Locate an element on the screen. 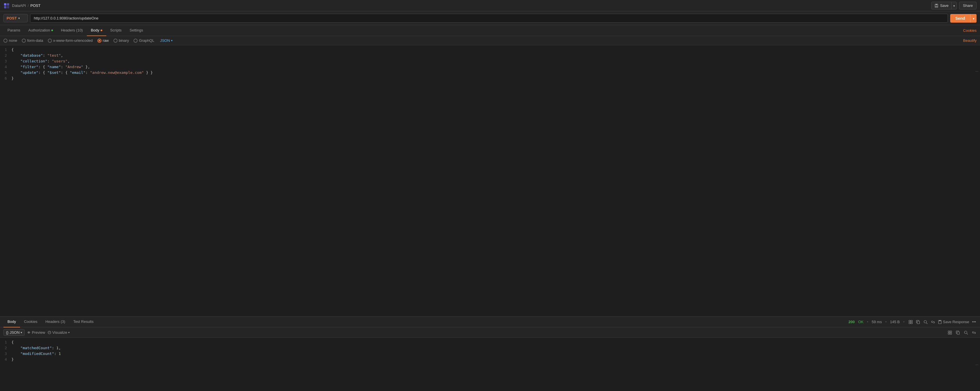 This screenshot has height=391, width=980. response-tab-body: Body is located at coordinates (12, 322).